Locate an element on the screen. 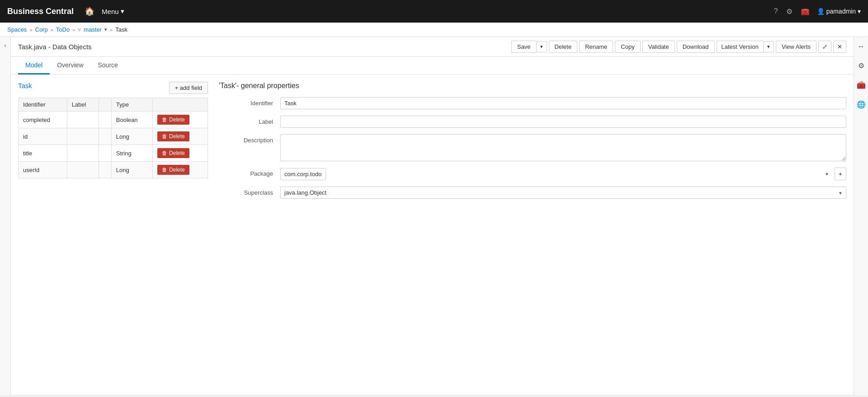  select-superclass: java.lang.Object is located at coordinates (563, 192).